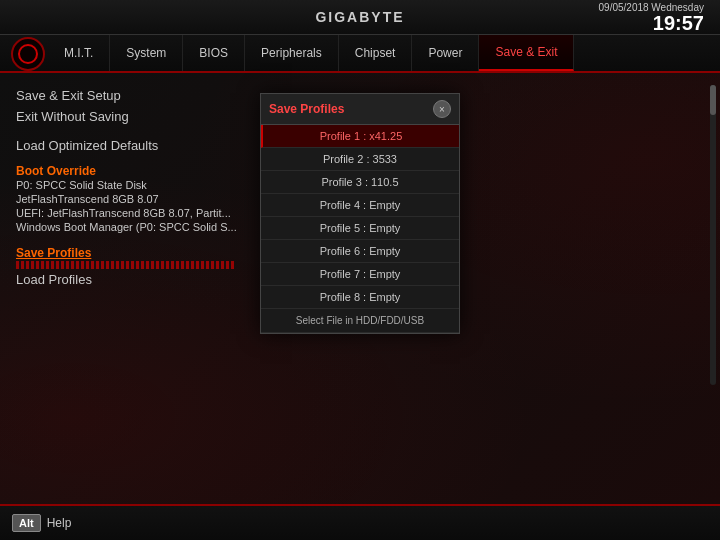 The image size is (720, 540). What do you see at coordinates (360, 160) in the screenshot?
I see `profile-item-2: Profile 2 : 3533` at bounding box center [360, 160].